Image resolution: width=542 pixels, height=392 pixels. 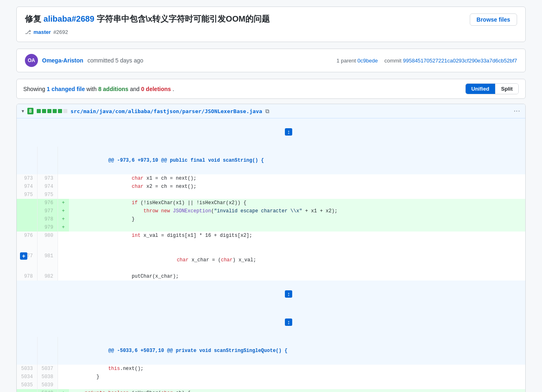 I want to click on diff-stats-text: Showing 1 changed file with 8 additions …, so click(x=99, y=89).